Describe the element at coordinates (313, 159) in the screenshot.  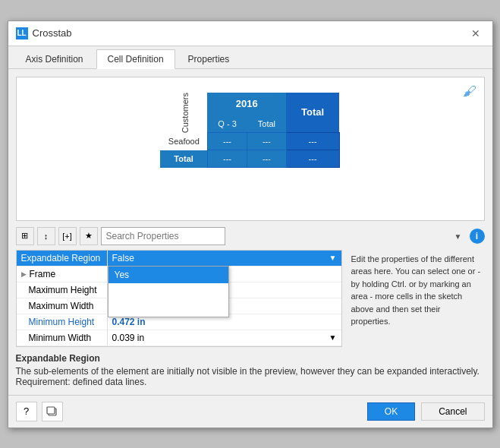
I see `total-grand-cell: ---` at that location.